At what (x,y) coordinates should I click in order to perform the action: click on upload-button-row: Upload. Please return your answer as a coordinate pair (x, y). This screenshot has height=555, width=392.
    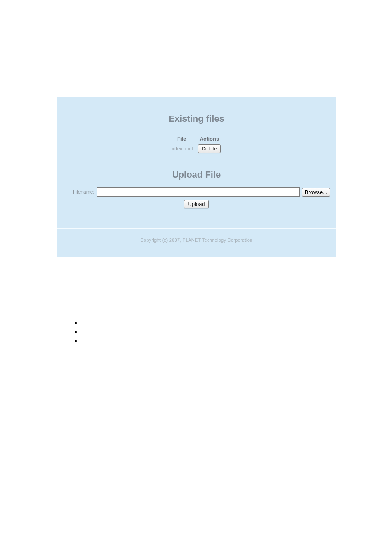
    Looking at the image, I should click on (196, 212).